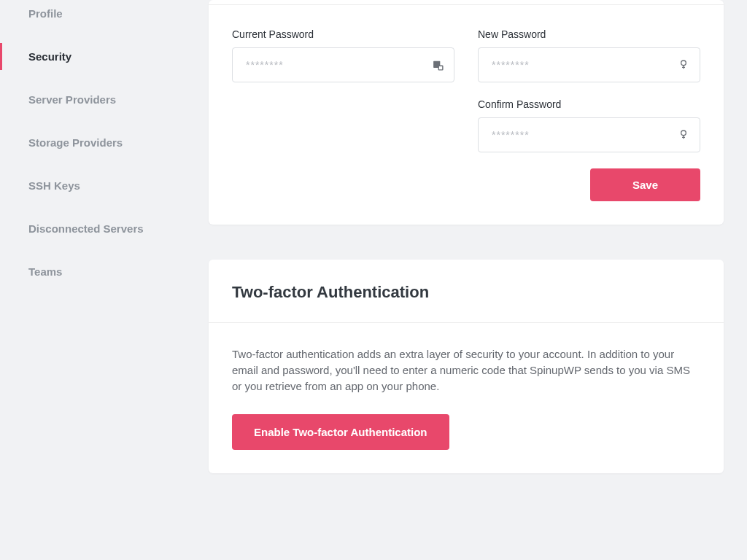  What do you see at coordinates (438, 65) in the screenshot?
I see `password-manager-icon` at bounding box center [438, 65].